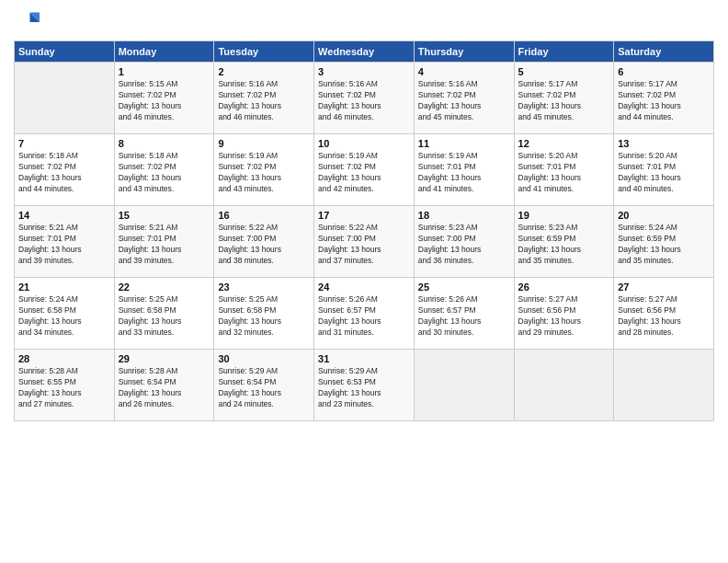 This screenshot has height=563, width=728. I want to click on day-cell: 14Sunrise: 5:21 AMSunset: 7:01 PMDayligh…, so click(64, 242).